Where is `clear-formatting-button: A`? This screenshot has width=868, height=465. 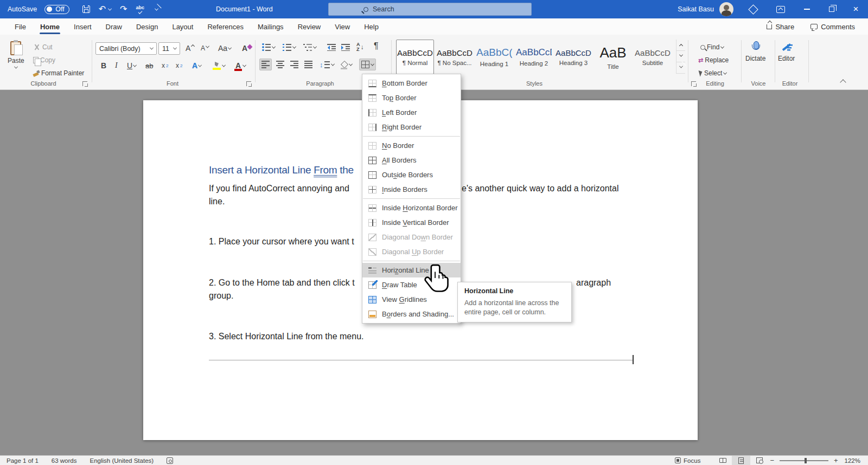 clear-formatting-button: A is located at coordinates (246, 48).